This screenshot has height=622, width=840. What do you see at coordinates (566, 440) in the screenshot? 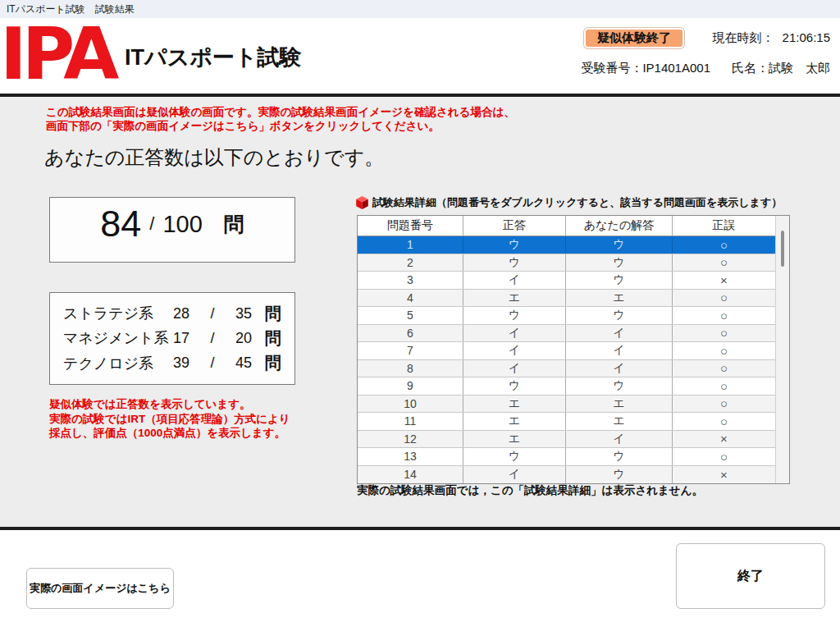
I see `table-row: 12エイ×` at bounding box center [566, 440].